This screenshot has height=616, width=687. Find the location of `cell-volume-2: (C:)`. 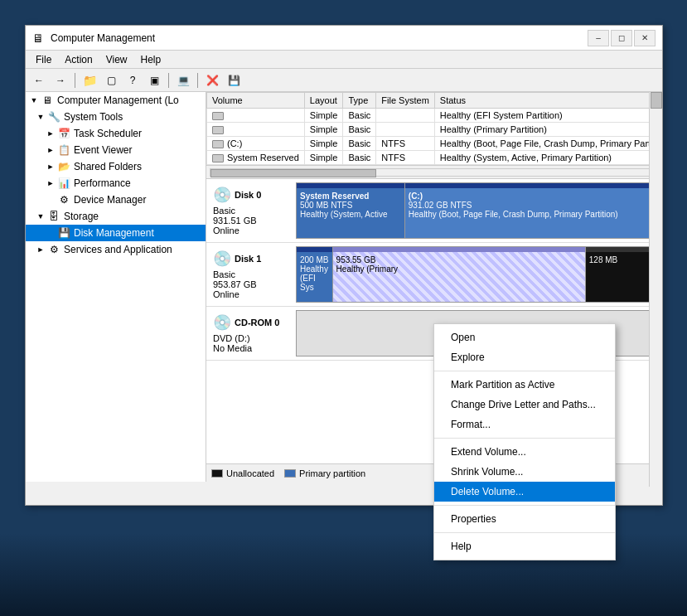

cell-volume-2: (C:) is located at coordinates (256, 144).